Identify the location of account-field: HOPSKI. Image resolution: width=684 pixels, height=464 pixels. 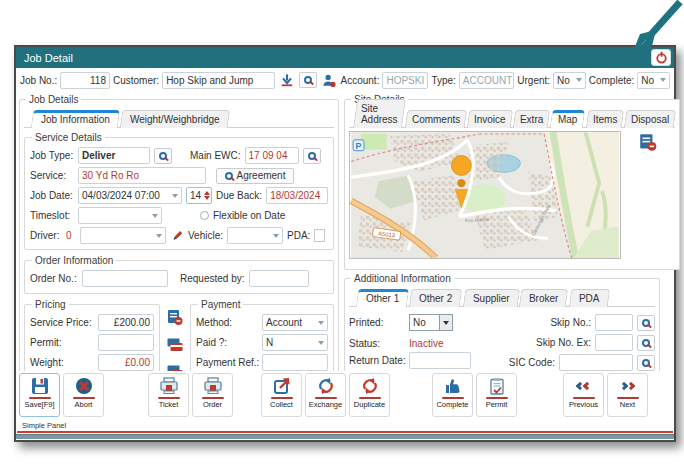
(405, 80).